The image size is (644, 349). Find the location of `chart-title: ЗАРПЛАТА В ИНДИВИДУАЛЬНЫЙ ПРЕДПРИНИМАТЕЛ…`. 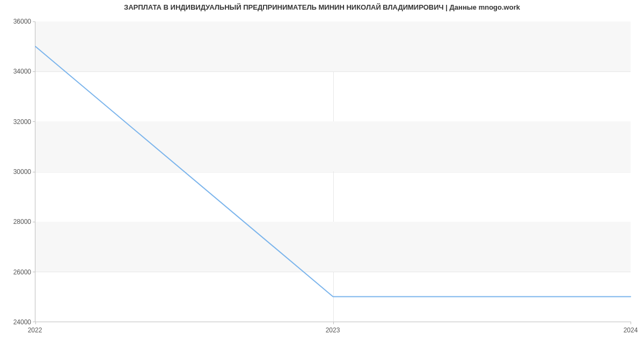

chart-title: ЗАРПЛАТА В ИНДИВИДУАЛЬНЫЙ ПРЕДПРИНИМАТЕЛ… is located at coordinates (322, 8).